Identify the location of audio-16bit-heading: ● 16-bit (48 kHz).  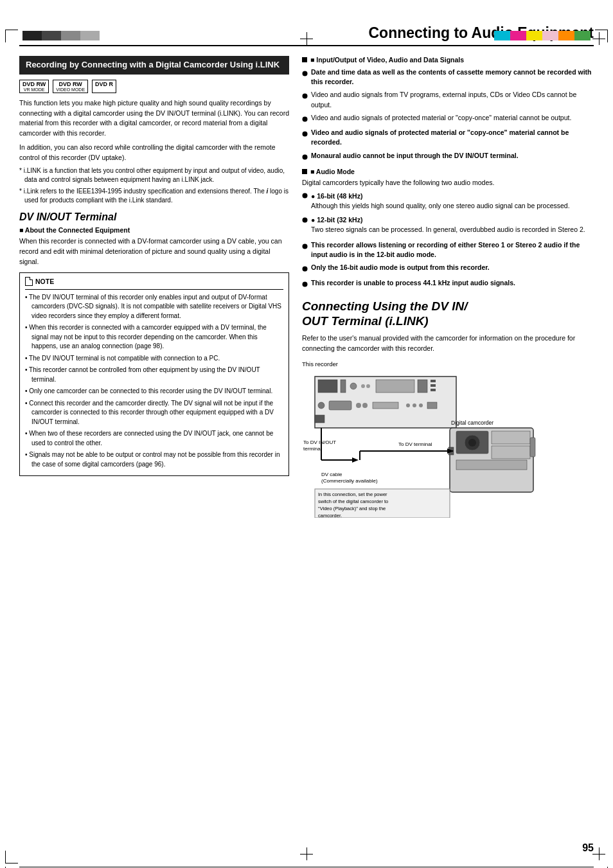
(448, 196).